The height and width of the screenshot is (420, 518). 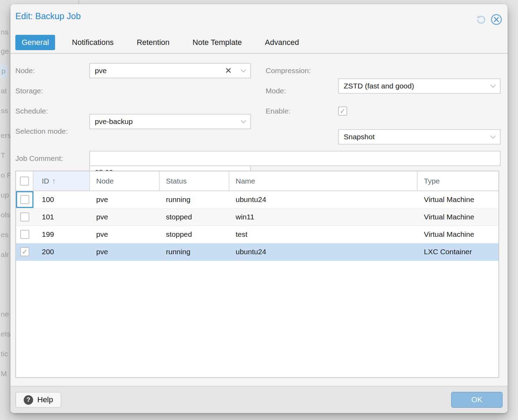 What do you see at coordinates (419, 137) in the screenshot?
I see `mode-combobox: Snapshot` at bounding box center [419, 137].